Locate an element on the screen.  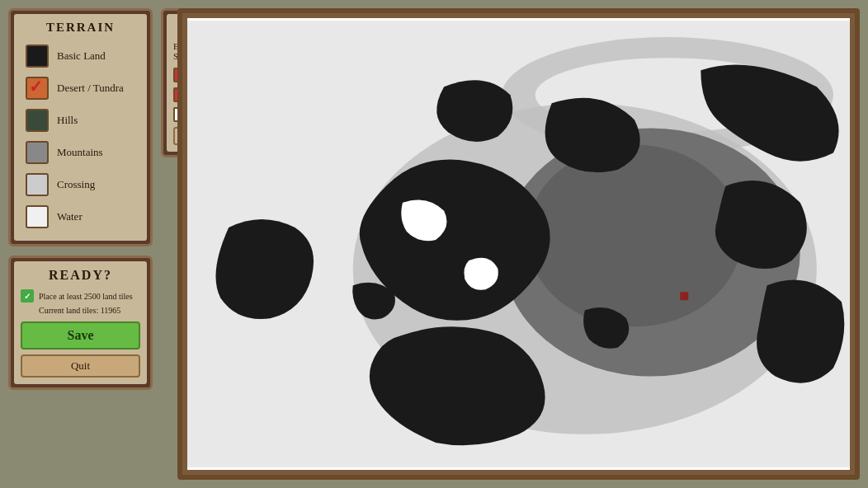
terrain-items-list: Basic LandDesert / TundraHillsMountainsC… is located at coordinates (81, 137).